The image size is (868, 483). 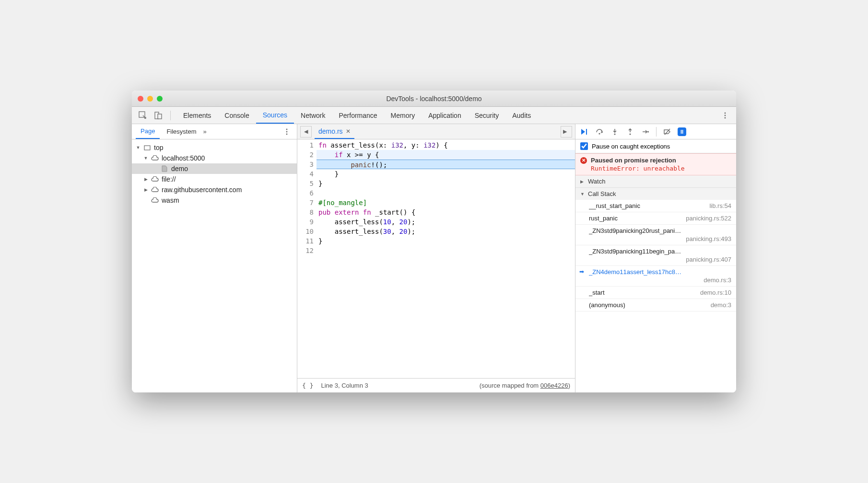 What do you see at coordinates (201, 190) in the screenshot?
I see `tree-item-label: raw.githubusercontent.com` at bounding box center [201, 190].